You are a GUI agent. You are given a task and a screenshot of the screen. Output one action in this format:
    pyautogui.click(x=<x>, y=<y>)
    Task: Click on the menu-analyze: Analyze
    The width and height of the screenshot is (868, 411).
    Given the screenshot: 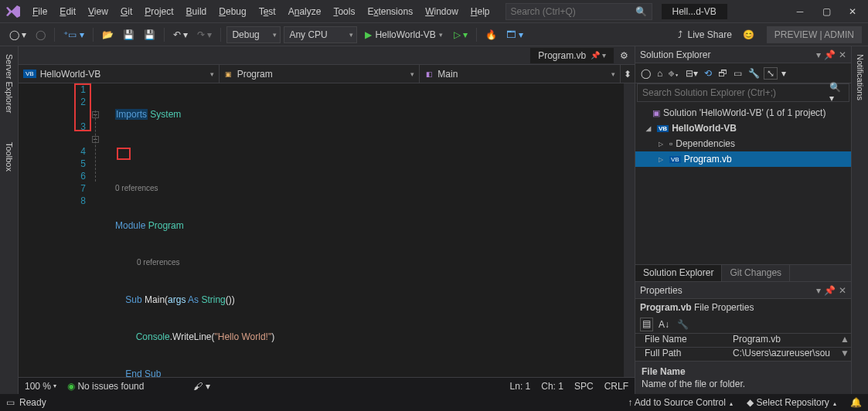 What is the action you would take?
    pyautogui.click(x=305, y=12)
    